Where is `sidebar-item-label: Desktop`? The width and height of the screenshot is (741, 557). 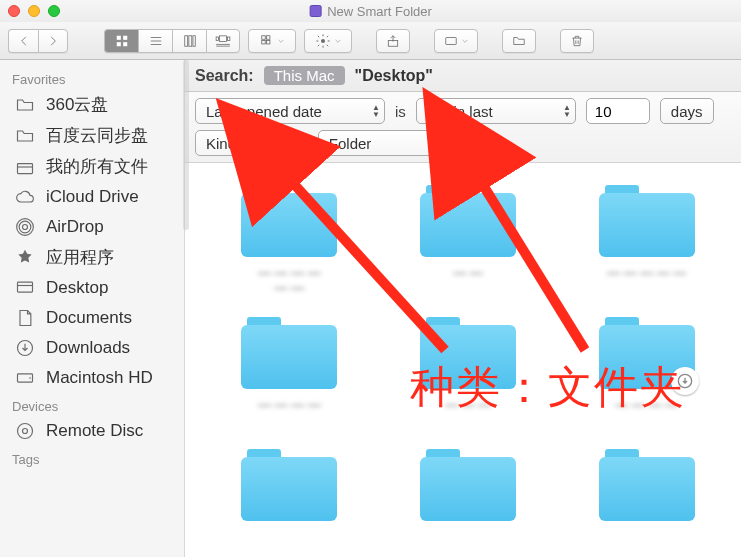
sidebar-item-label: Desktop is located at coordinates (77, 288).